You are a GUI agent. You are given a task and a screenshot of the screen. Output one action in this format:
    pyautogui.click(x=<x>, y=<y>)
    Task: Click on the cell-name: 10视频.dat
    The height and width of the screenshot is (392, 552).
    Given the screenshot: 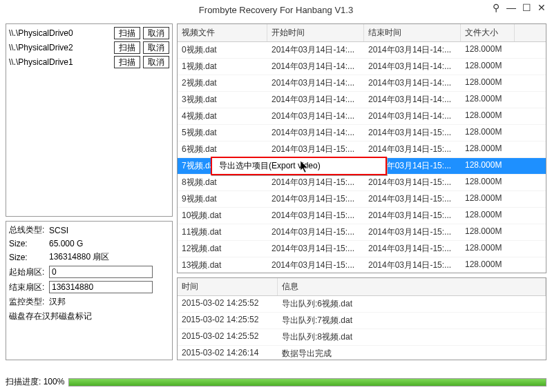 What is the action you would take?
    pyautogui.click(x=222, y=215)
    